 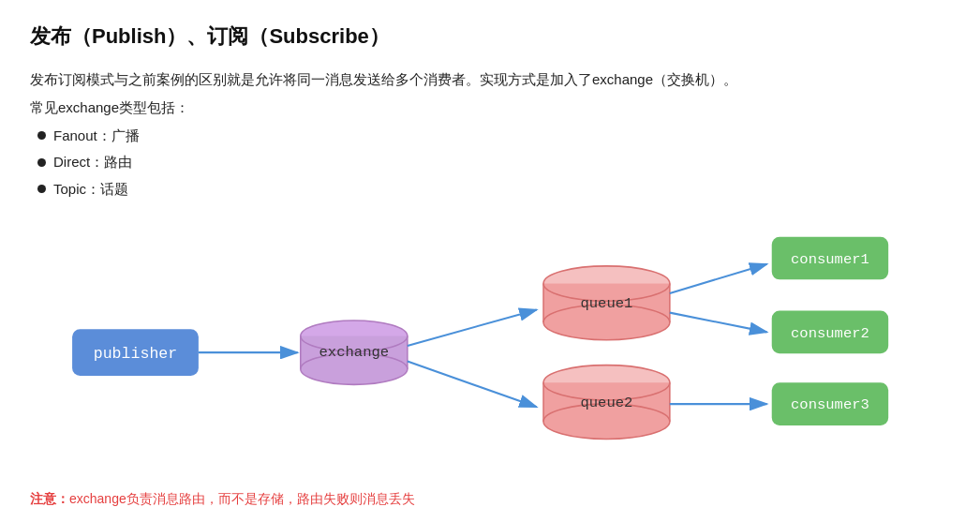 What do you see at coordinates (830, 405) in the screenshot?
I see `consumer3-label: consumer3` at bounding box center [830, 405].